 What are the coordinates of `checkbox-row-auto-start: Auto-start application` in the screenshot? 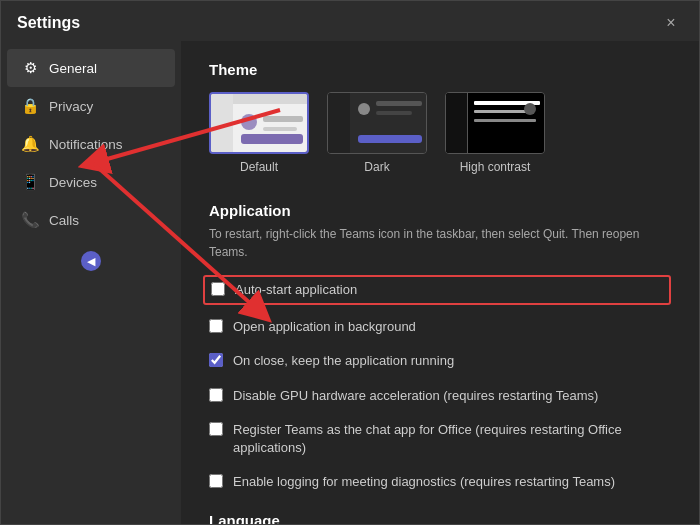 It's located at (437, 290).